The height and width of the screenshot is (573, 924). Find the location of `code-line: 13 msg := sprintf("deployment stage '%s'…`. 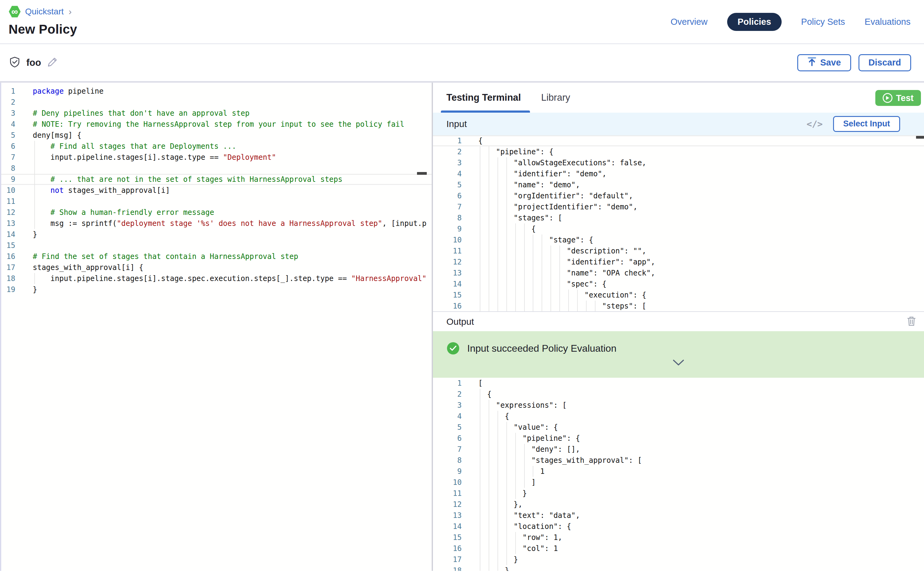

code-line: 13 msg := sprintf("deployment stage '%s'… is located at coordinates (216, 224).